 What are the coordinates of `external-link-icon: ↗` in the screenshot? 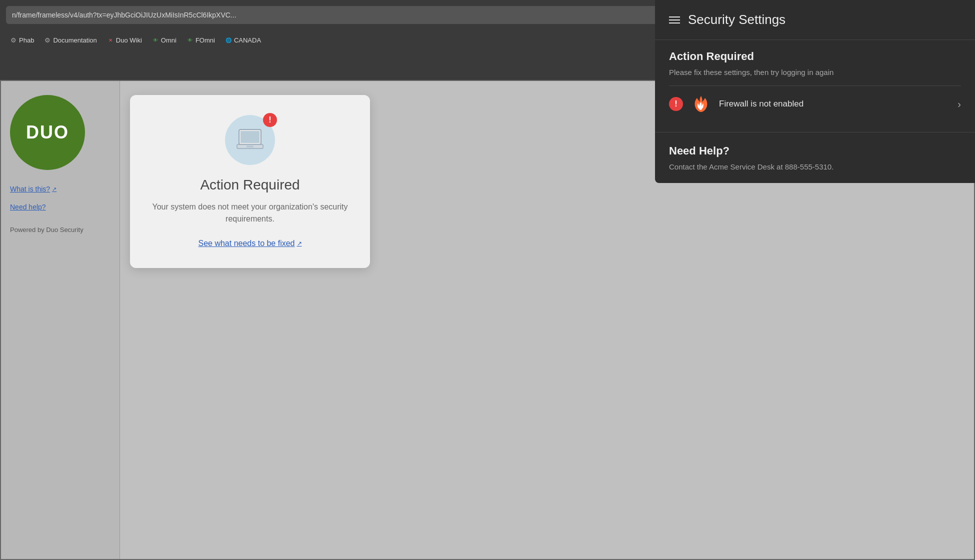 It's located at (54, 189).